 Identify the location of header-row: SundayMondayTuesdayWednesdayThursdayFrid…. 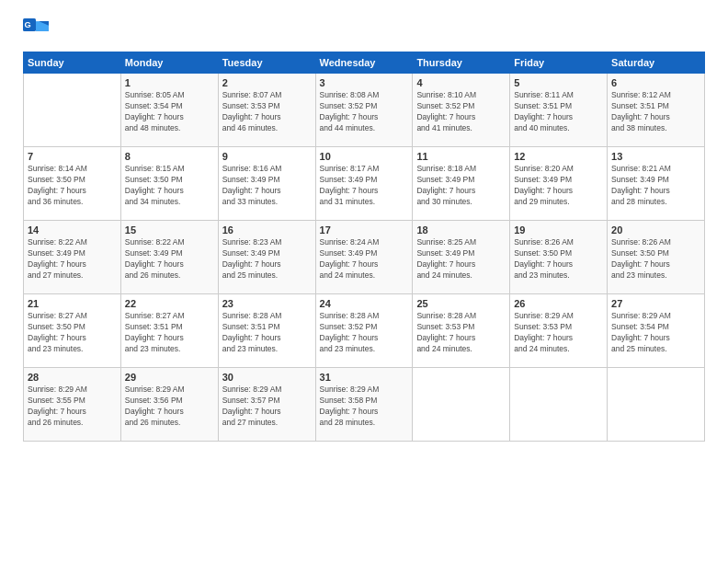
(364, 63).